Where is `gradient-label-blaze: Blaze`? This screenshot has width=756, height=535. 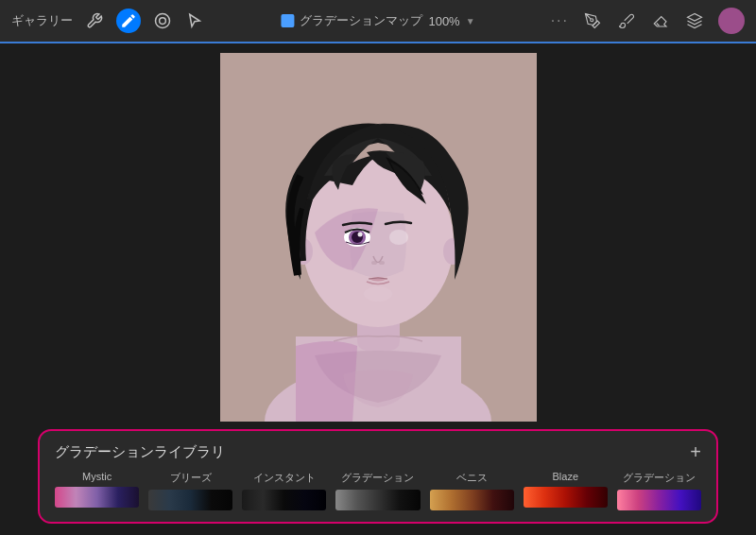
gradient-label-blaze: Blaze is located at coordinates (566, 476).